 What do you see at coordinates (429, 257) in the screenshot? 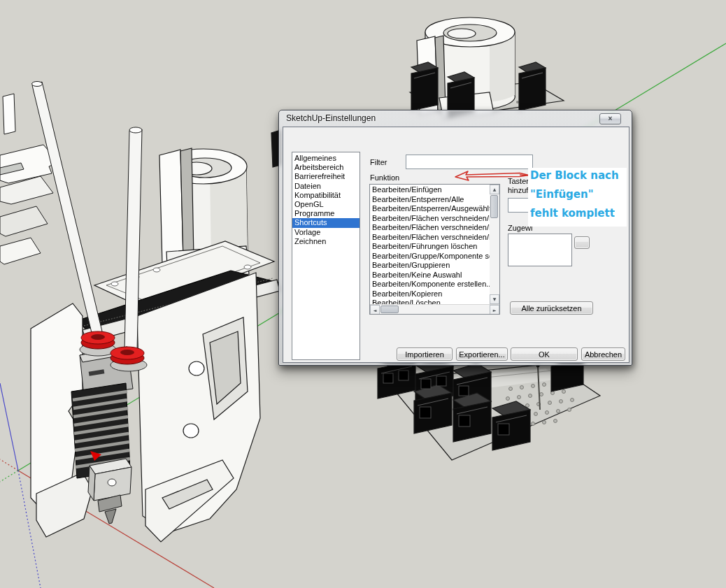
I see `function-item: Bearbeiten/Gruppe/Komponente sch` at bounding box center [429, 257].